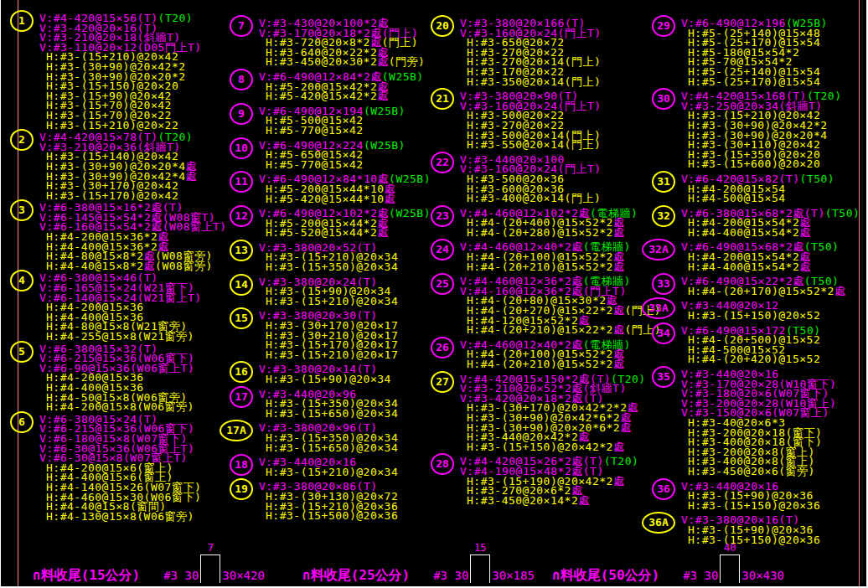  I want to click on rebar-text-segment: H:#3-(15+500)@20×36, so click(332, 516).